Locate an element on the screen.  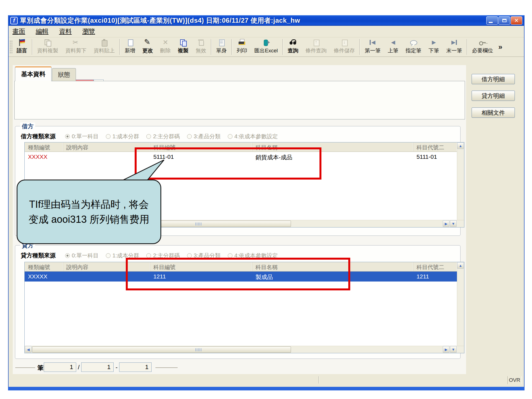
tab-status: 狀態 is located at coordinates (64, 75).